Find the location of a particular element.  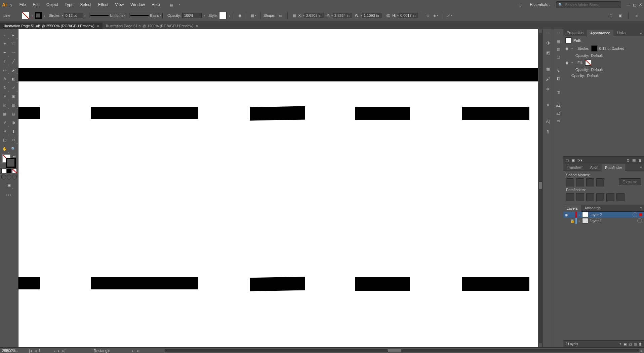

appearance-stroke-opacity-value: Default is located at coordinates (597, 56).